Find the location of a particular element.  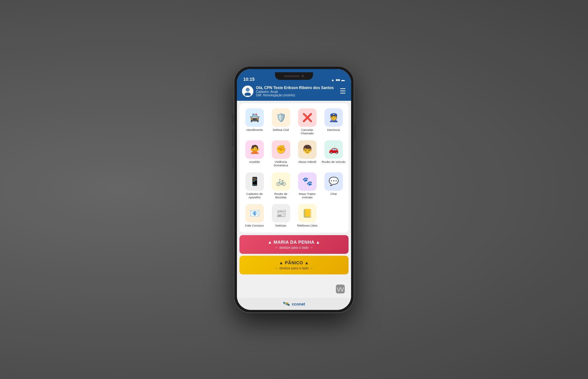

menu-grid: 🚔 Atendimento 🛡️ Defesa Civil ❌ Cancelar… is located at coordinates (294, 168).